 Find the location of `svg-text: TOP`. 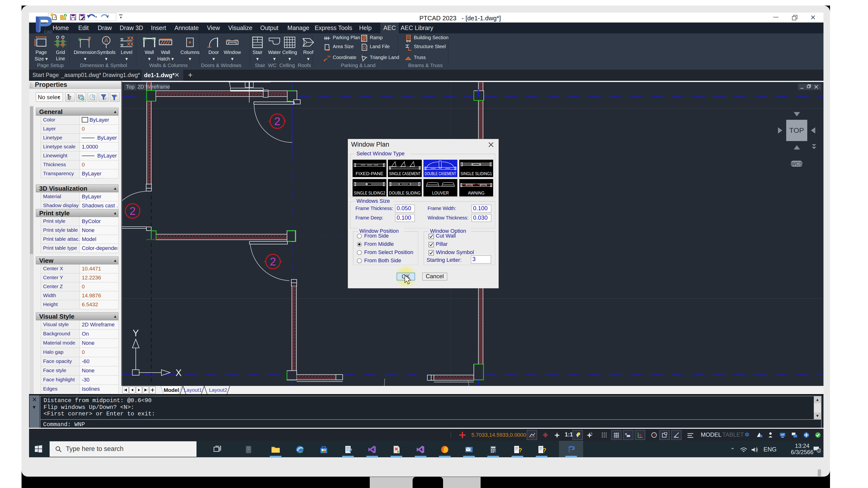

svg-text: TOP is located at coordinates (797, 130).